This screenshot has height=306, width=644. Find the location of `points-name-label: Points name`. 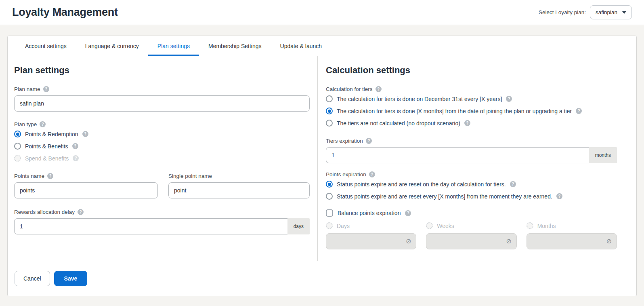

points-name-label: Points name is located at coordinates (29, 176).